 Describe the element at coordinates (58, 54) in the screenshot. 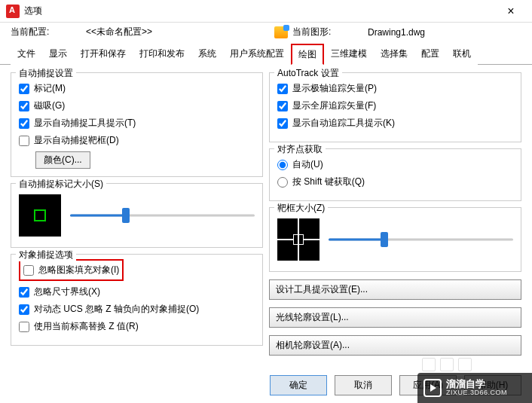

I see `tab-display: 显示` at that location.